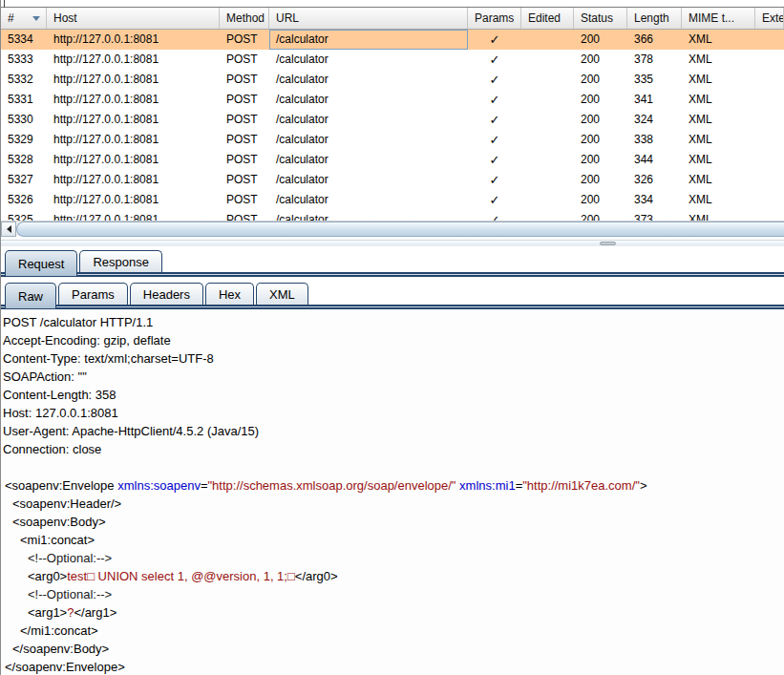 The width and height of the screenshot is (784, 675). Describe the element at coordinates (9, 229) in the screenshot. I see `scroll-left-button` at that location.